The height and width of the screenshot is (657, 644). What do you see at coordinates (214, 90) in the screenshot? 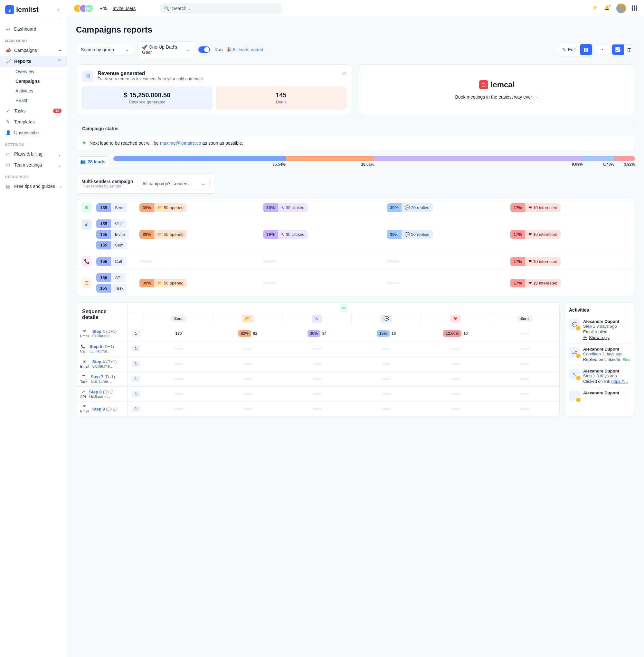
I see `revenue-card: 🗄 Revenue generated Track your return on…` at bounding box center [214, 90].